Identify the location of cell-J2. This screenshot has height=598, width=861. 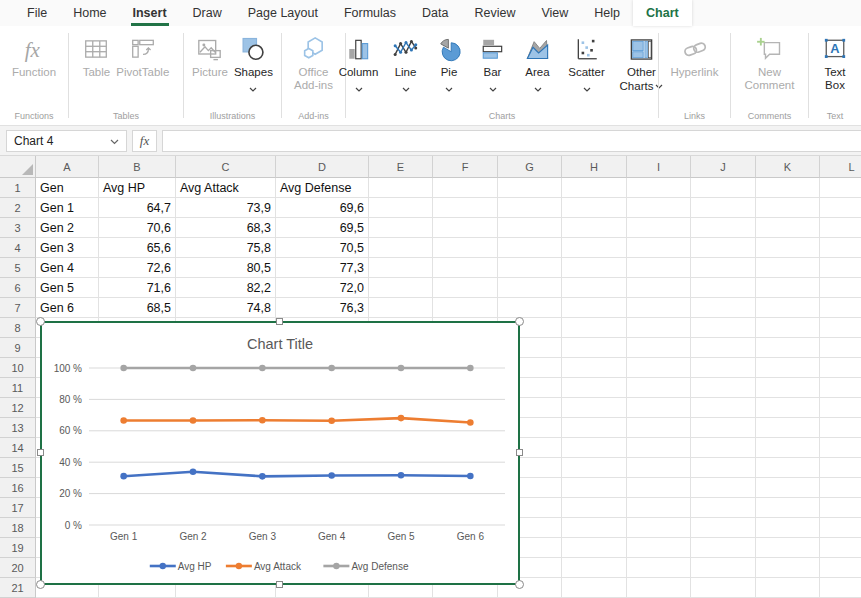
(724, 208).